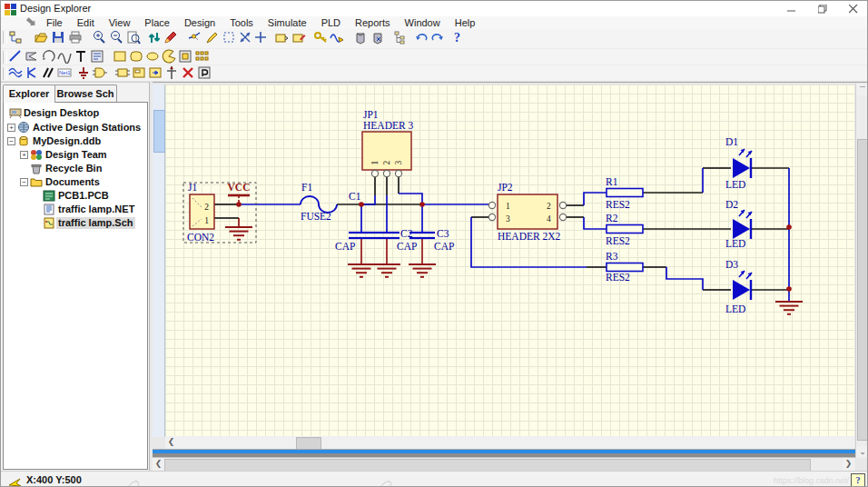  What do you see at coordinates (74, 224) in the screenshot?
I see `tree-item-traffic-lamp-sch: traffic lamp.Sch` at bounding box center [74, 224].